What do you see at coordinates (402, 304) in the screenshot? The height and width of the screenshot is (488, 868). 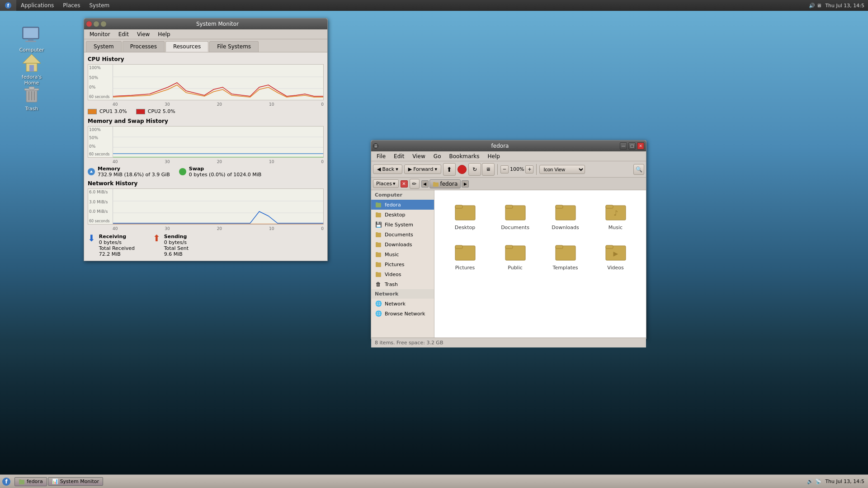 I see `sidebar-item-network: 🌐 Network` at bounding box center [402, 304].